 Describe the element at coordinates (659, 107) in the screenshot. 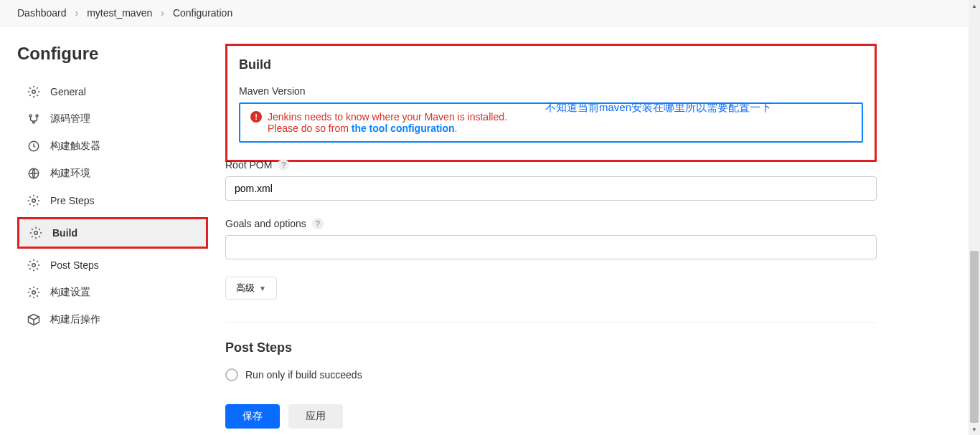

I see `user-annotation: 不知道当前maven安装在哪里所以需要配置一下` at that location.